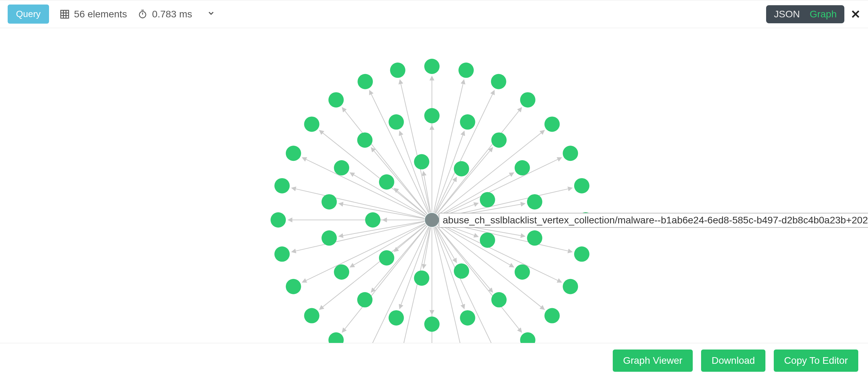 This screenshot has height=378, width=868. What do you see at coordinates (816, 361) in the screenshot?
I see `copy-to-editor-button: Copy To Editor` at bounding box center [816, 361].